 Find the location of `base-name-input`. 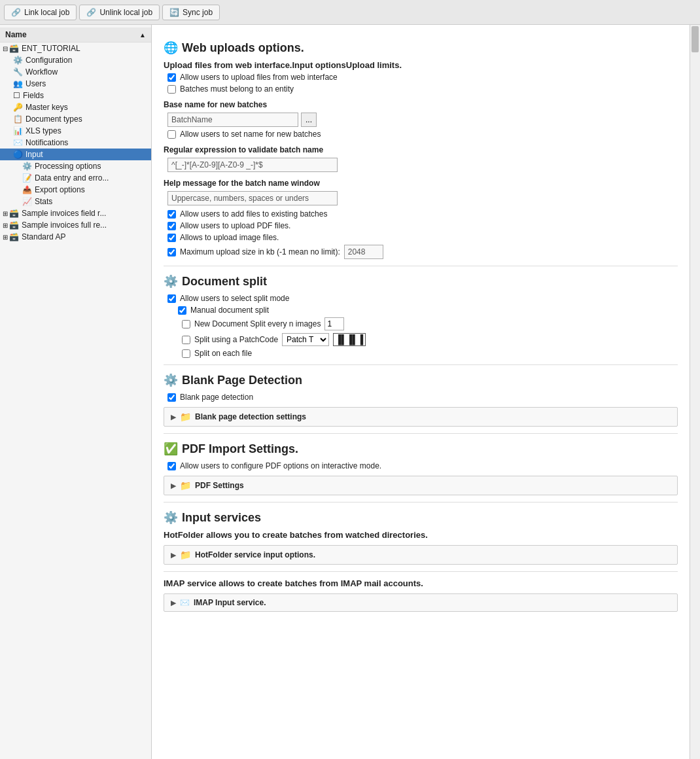

base-name-input is located at coordinates (233, 120).